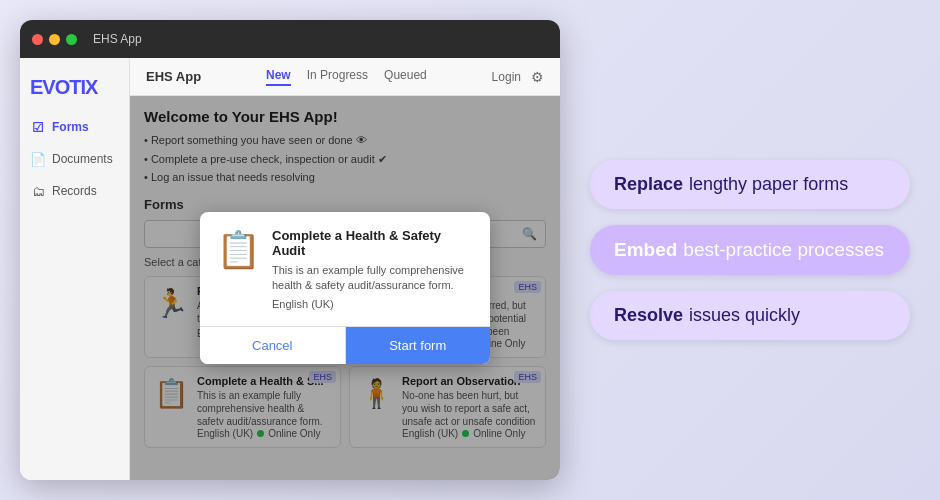 The width and height of the screenshot is (940, 500). What do you see at coordinates (54, 40) in the screenshot?
I see `minimize-dot` at bounding box center [54, 40].